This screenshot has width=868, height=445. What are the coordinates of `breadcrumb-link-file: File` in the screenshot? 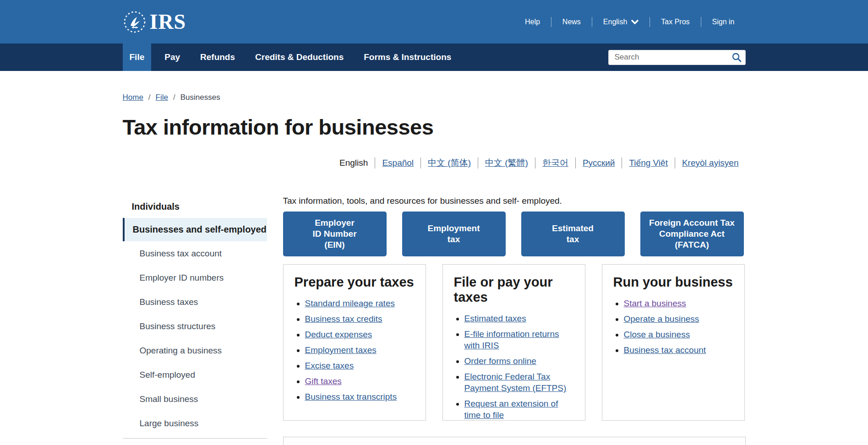 It's located at (162, 98).